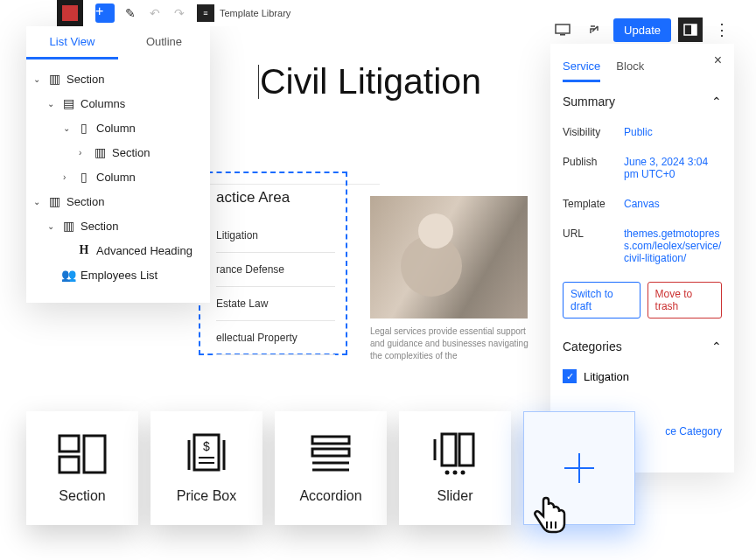  Describe the element at coordinates (118, 128) in the screenshot. I see `tree-column: ⌄▯Column` at that location.